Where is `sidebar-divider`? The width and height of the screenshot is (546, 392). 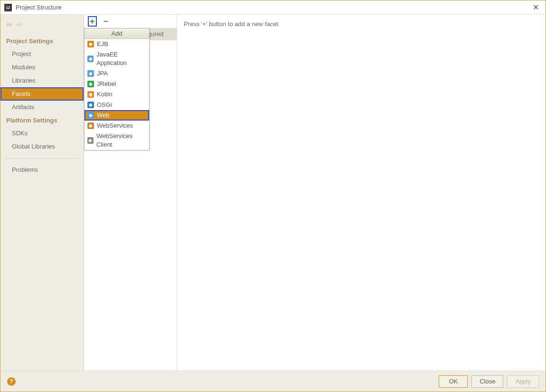 sidebar-divider is located at coordinates (42, 159).